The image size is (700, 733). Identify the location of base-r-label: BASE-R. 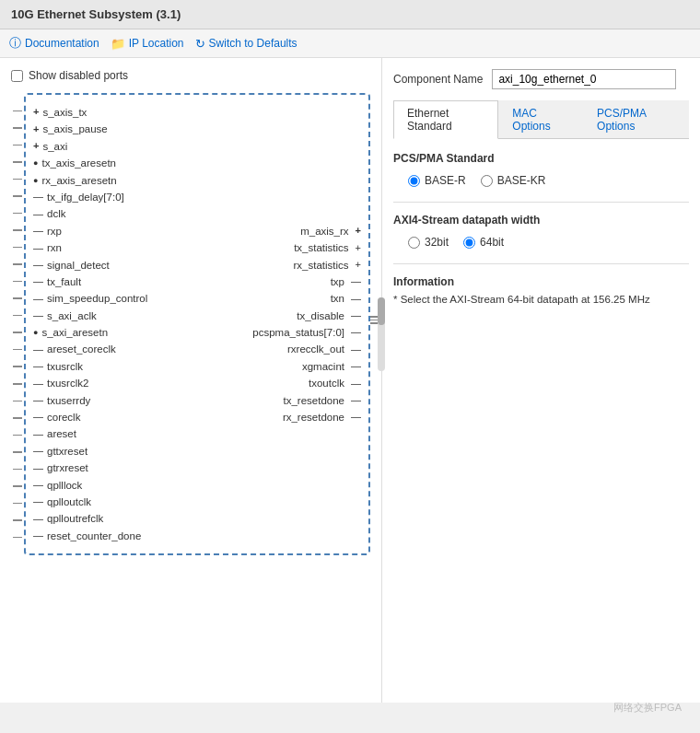
(446, 180).